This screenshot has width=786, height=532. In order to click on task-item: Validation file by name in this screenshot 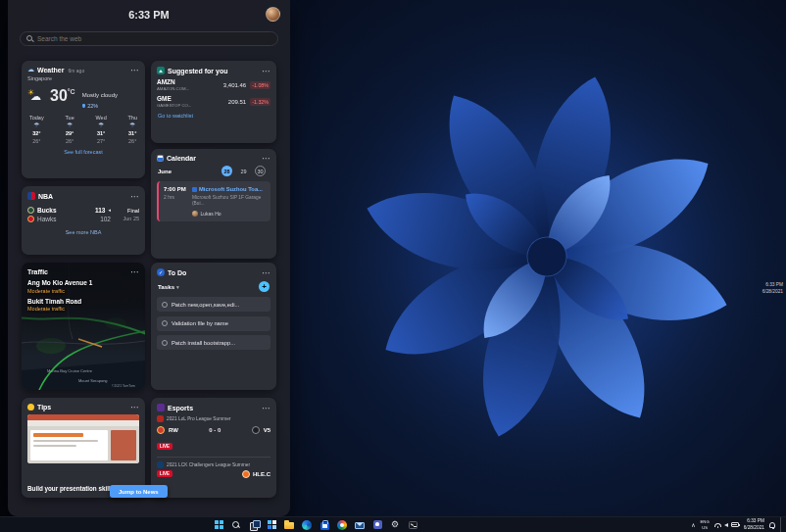, I will do `click(214, 323)`.